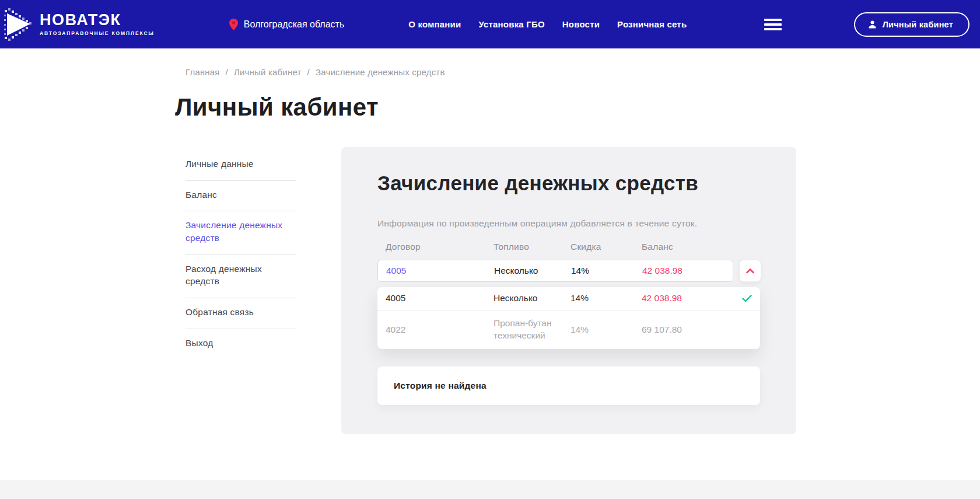  I want to click on contract-select: 4005 Несколько 14% 42 038.98, so click(555, 271).